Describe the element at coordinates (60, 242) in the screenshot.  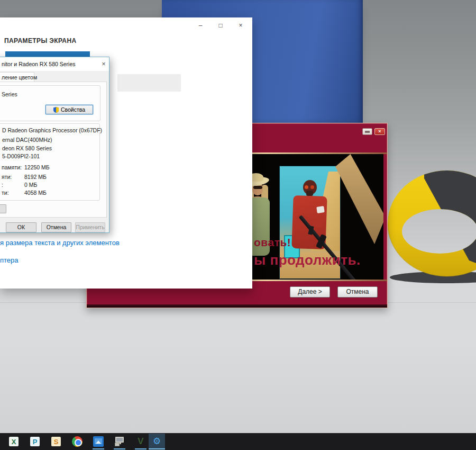
I see `link-text-size-settings: я размера текста и других элементов` at that location.